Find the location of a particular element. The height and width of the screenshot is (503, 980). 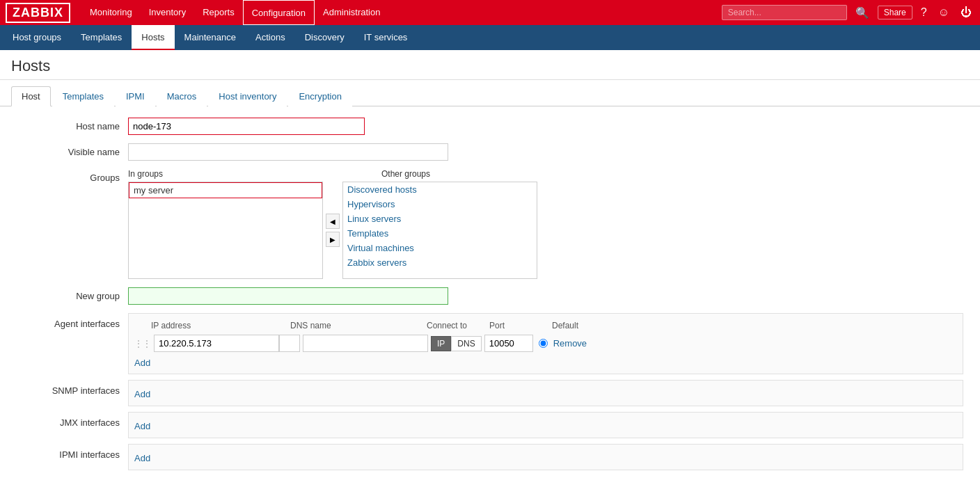

jmx-interfaces-content: Add is located at coordinates (546, 425).